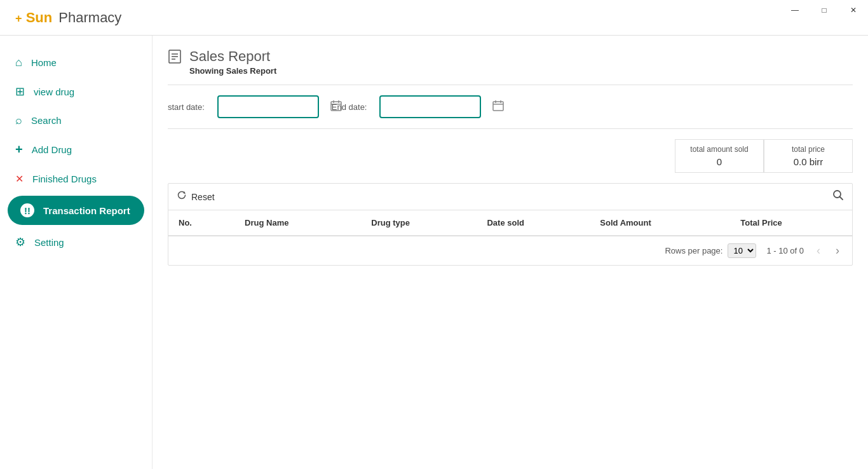 Image resolution: width=868 pixels, height=469 pixels. What do you see at coordinates (54, 92) in the screenshot?
I see `sidebar-label-view-drug: view drug` at bounding box center [54, 92].